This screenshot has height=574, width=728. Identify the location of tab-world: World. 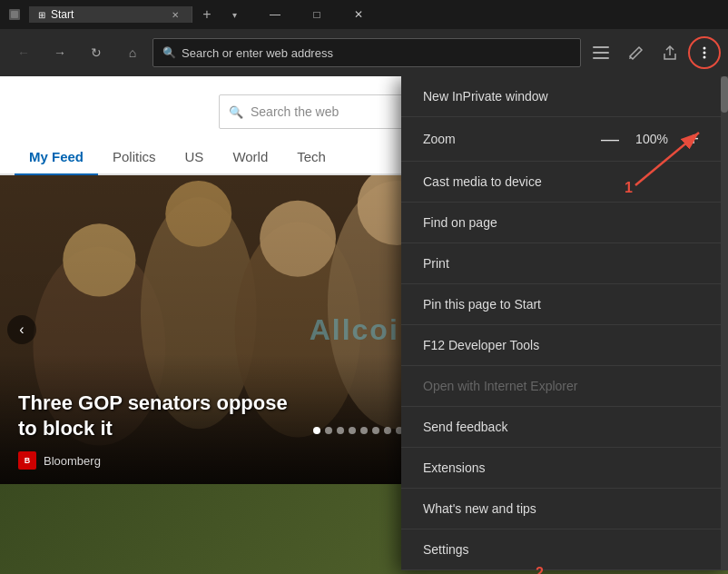
(251, 156).